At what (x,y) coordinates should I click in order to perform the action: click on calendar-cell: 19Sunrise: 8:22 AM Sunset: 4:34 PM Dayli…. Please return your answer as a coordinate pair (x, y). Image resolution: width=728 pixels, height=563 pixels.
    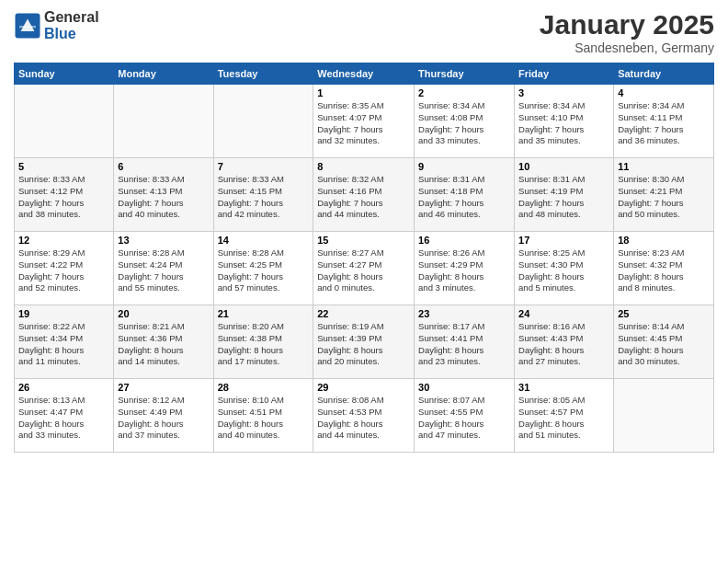
    Looking at the image, I should click on (64, 342).